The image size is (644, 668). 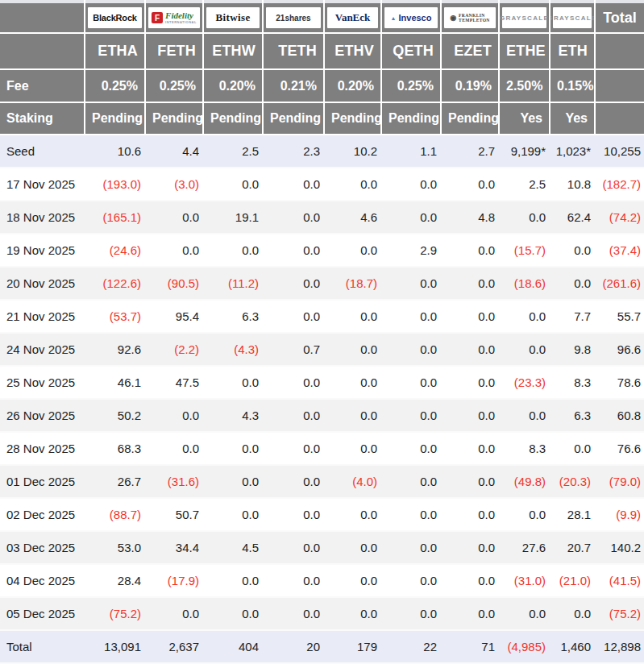 What do you see at coordinates (43, 284) in the screenshot?
I see `row-label: 20 Nov 2025` at bounding box center [43, 284].